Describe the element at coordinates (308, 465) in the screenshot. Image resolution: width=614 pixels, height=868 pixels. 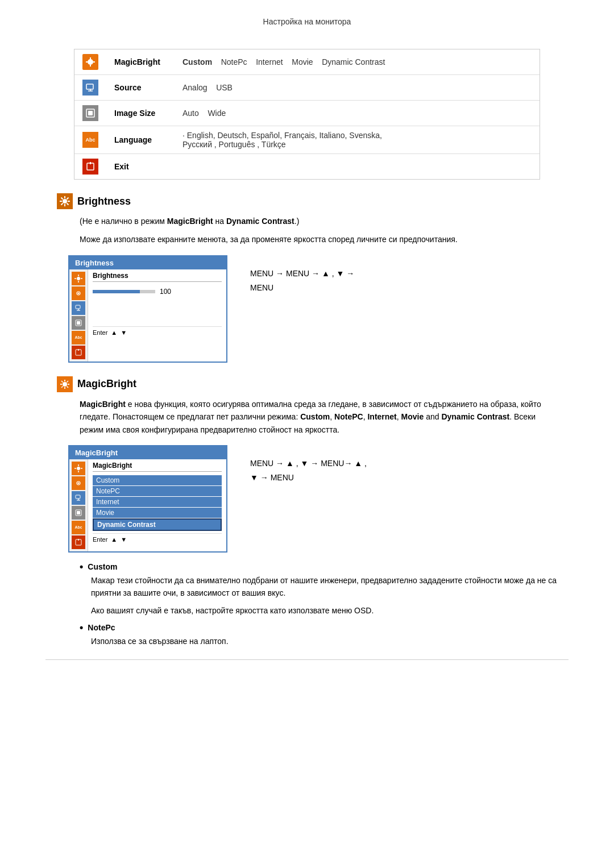
I see `magicbright-nav-instruction: MENU → ▲ , ▼ → MENU→ ▲ , ▼ → MENU` at that location.